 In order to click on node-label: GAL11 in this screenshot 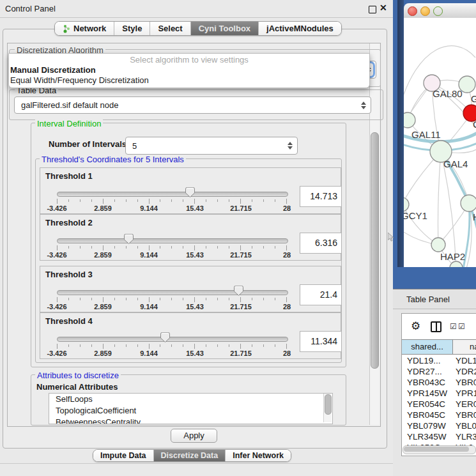, I will do `click(426, 134)`.